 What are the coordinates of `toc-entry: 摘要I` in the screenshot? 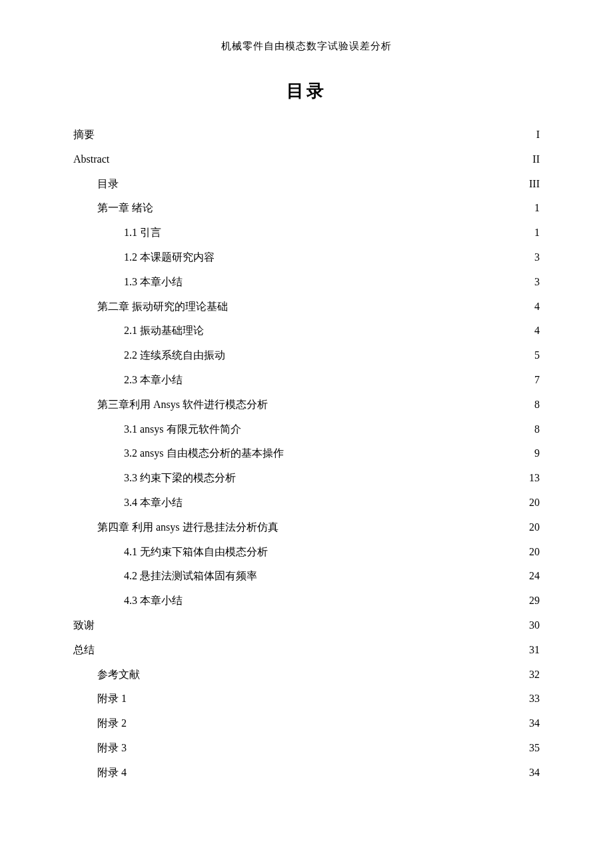 It's located at (306, 135).